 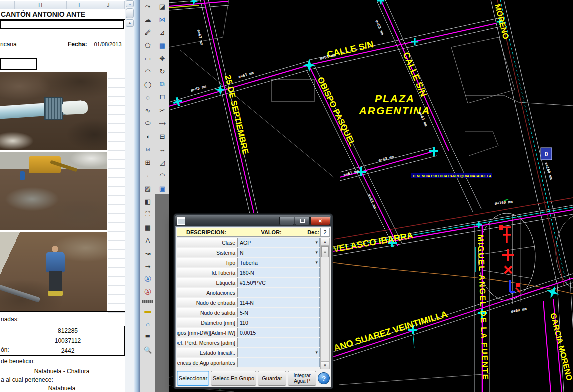 What do you see at coordinates (162, 32) in the screenshot?
I see `offset-icon: ⊿` at bounding box center [162, 32].